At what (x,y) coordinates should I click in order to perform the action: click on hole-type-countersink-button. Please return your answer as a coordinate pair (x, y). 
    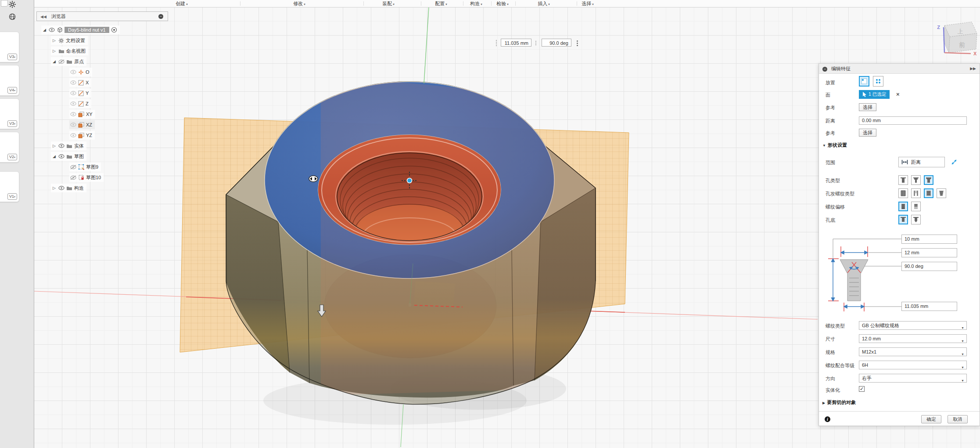
    Looking at the image, I should click on (929, 180).